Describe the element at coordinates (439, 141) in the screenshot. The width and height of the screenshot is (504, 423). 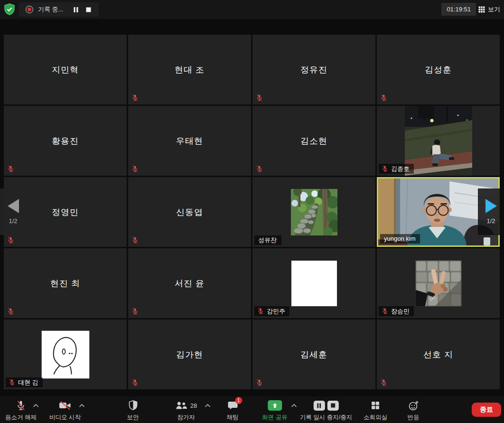
I see `participant-tile-video: 김종호` at that location.